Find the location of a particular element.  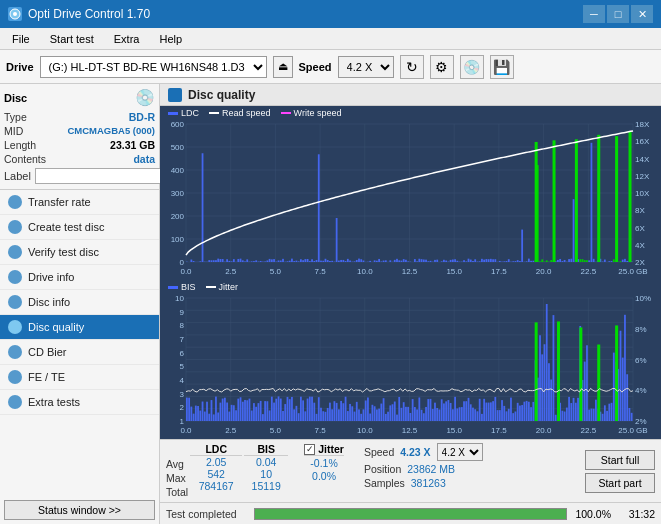

legend-jitter-label: Jitter is located at coordinates (229, 287).